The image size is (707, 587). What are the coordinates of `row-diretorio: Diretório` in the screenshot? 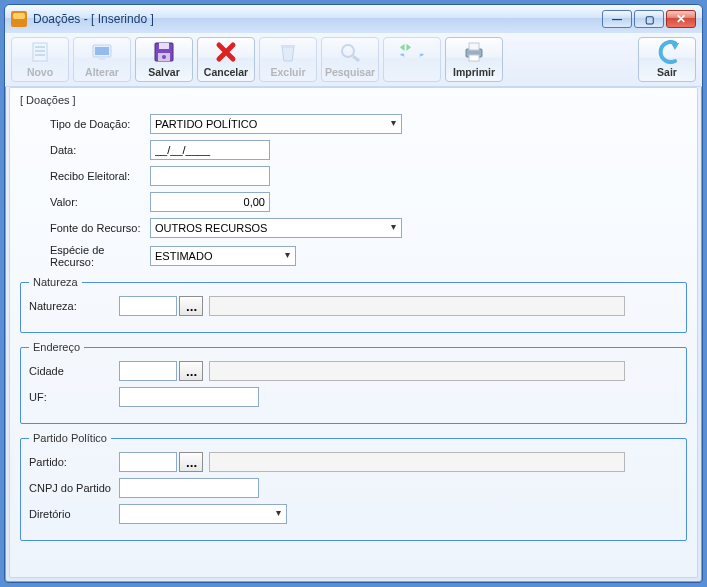 It's located at (354, 514).